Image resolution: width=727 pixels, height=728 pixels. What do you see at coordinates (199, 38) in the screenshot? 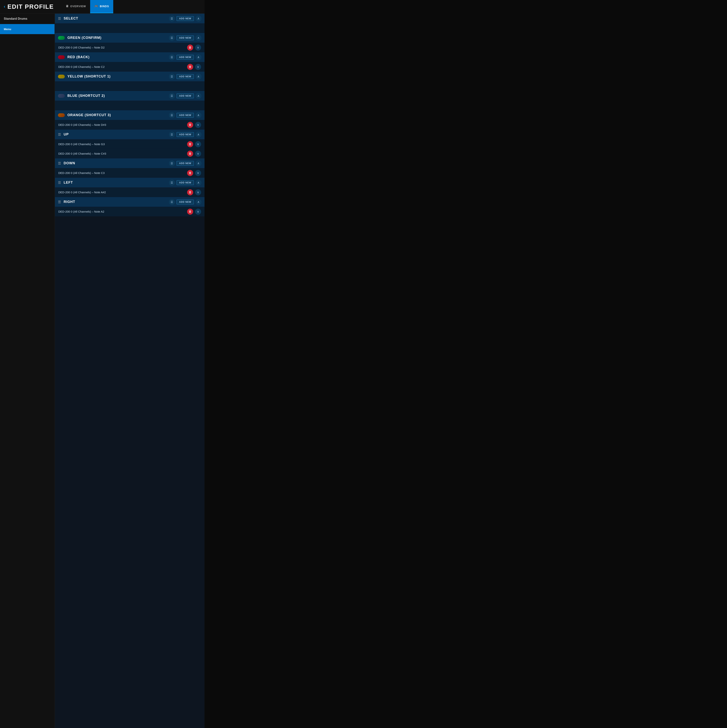
I see `collapse-button-green-confirm: ∧` at bounding box center [199, 38].